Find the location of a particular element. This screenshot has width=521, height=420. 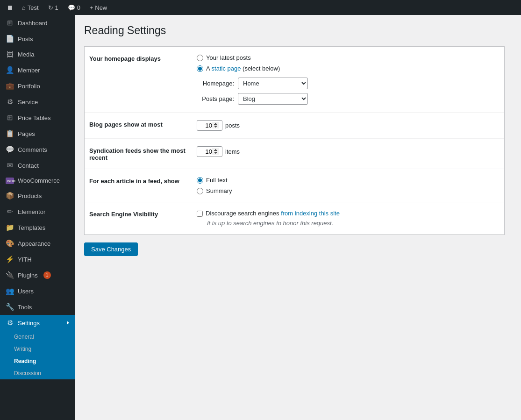

adminbar-comments: 💬 0 is located at coordinates (74, 7).